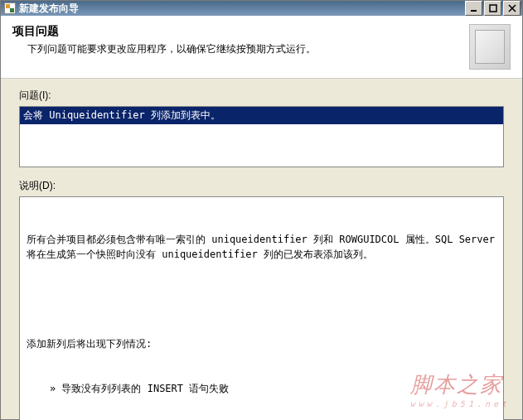 This screenshot has width=523, height=420. What do you see at coordinates (490, 46) in the screenshot?
I see `header-icon` at bounding box center [490, 46].